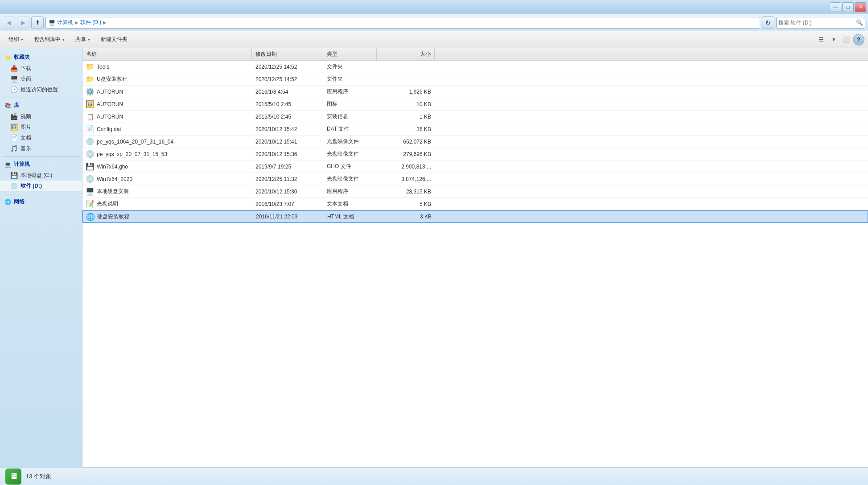 The width and height of the screenshot is (868, 485). I want to click on status-logo: 🖥, so click(13, 477).